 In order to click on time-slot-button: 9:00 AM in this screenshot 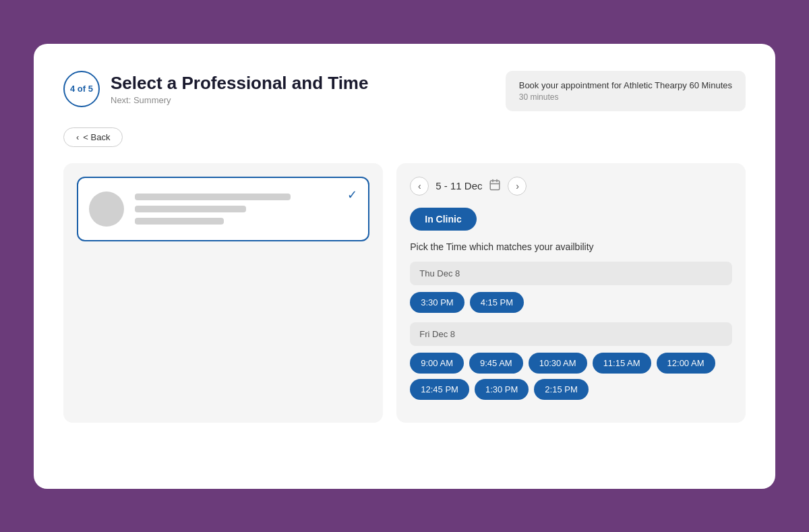, I will do `click(437, 363)`.